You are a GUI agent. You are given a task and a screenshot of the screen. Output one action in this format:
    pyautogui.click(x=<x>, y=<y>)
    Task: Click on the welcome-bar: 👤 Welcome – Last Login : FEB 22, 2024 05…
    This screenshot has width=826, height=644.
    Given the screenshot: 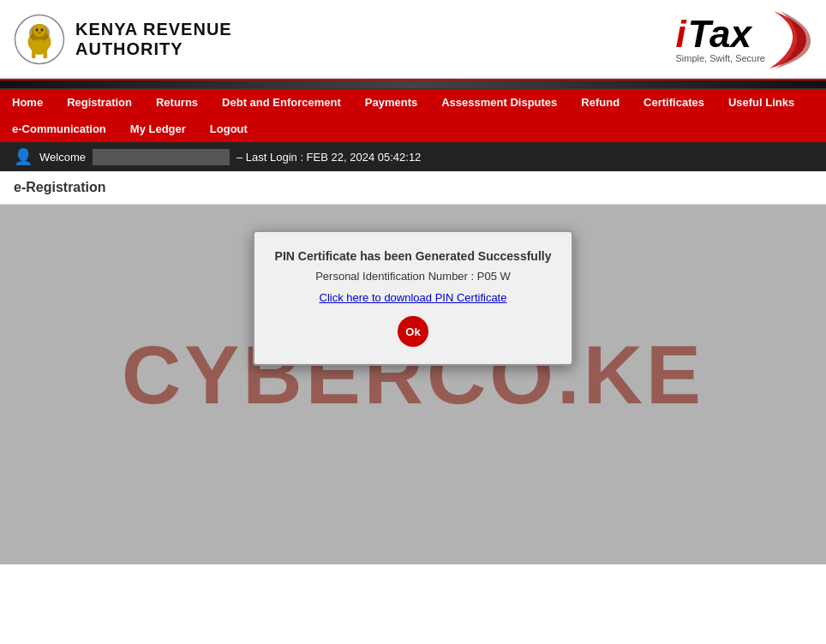 What is the action you would take?
    pyautogui.click(x=413, y=157)
    